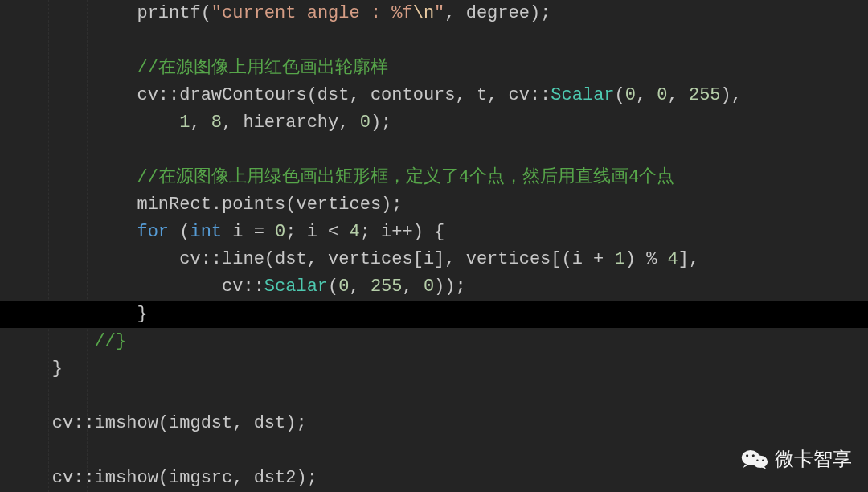 The image size is (868, 492). Describe the element at coordinates (153, 232) in the screenshot. I see `code-token: for` at that location.